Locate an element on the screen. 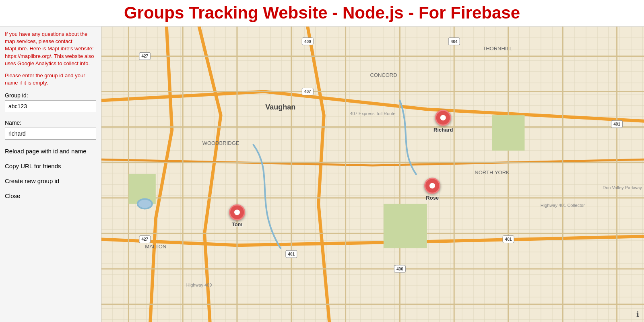 Image resolution: width=644 pixels, height=322 pixels. group-id-label: Group id: is located at coordinates (51, 95).